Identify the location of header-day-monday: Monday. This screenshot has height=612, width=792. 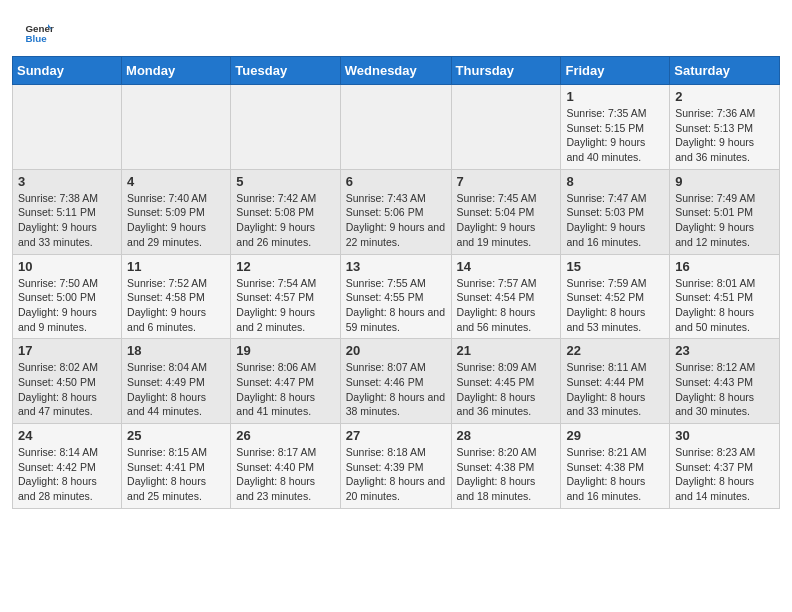
(176, 71).